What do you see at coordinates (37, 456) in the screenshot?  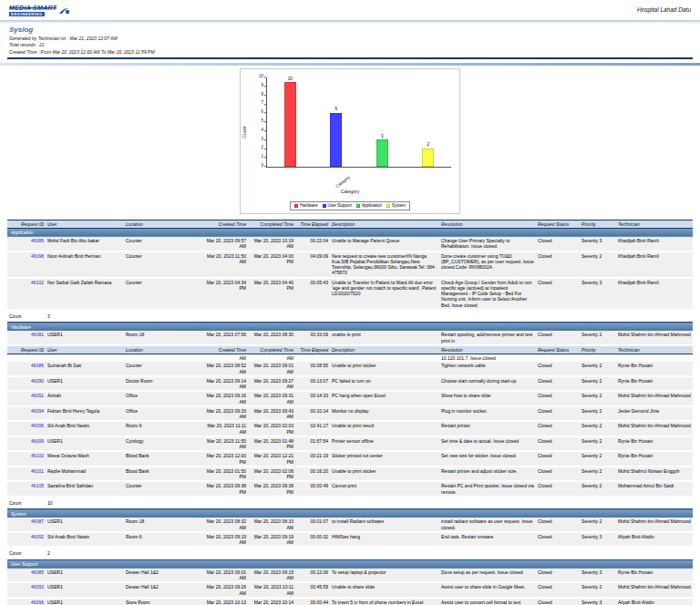 I see `request-id-link: 46100` at bounding box center [37, 456].